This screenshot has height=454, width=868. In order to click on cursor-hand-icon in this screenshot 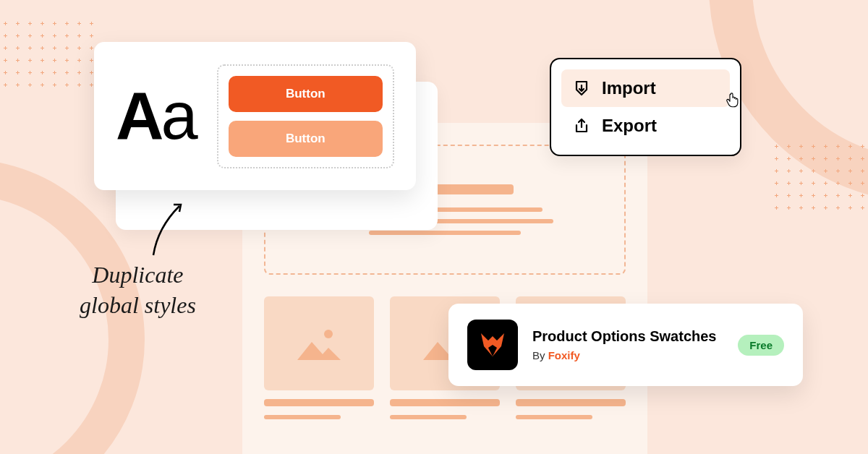, I will do `click(733, 100)`.